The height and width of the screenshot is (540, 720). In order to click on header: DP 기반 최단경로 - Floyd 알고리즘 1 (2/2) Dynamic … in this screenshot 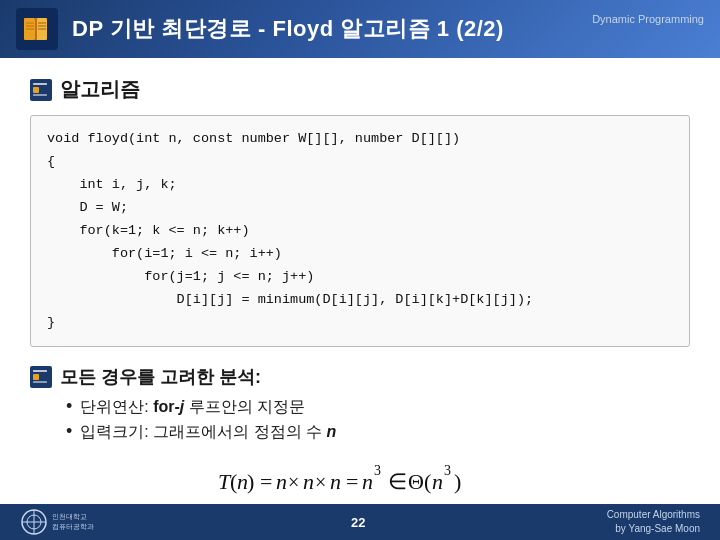, I will do `click(360, 29)`.